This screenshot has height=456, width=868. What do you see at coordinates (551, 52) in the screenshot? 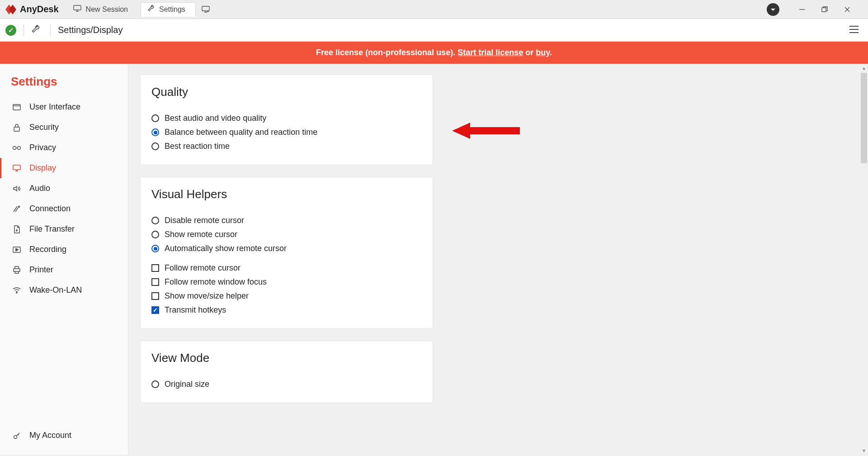
I see `banner-text: .` at bounding box center [551, 52].